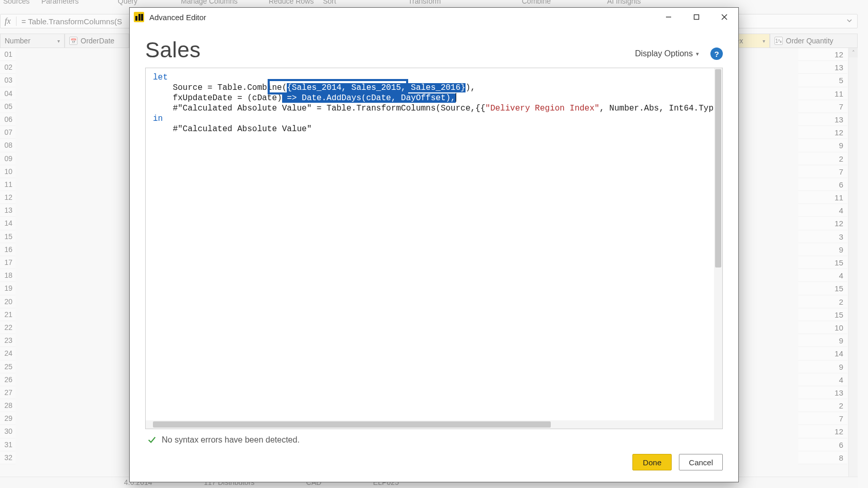  What do you see at coordinates (724, 17) in the screenshot?
I see `close-button` at bounding box center [724, 17].